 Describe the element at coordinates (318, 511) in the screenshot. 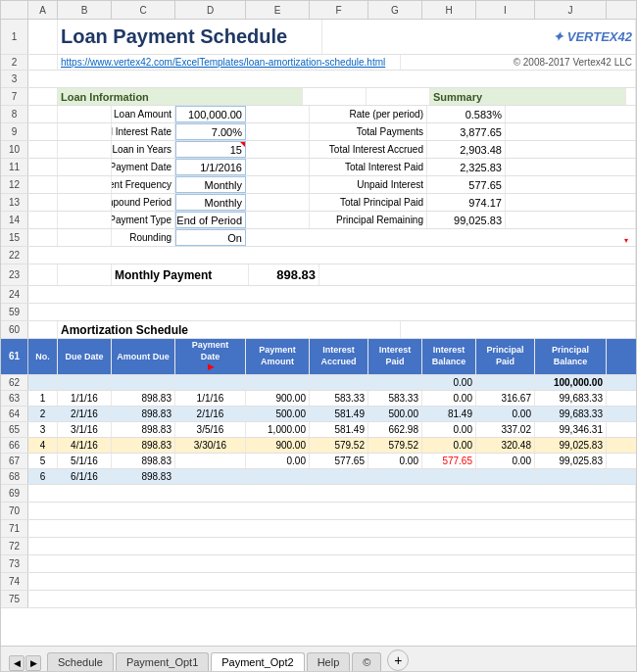

I see `row-70: 70` at that location.